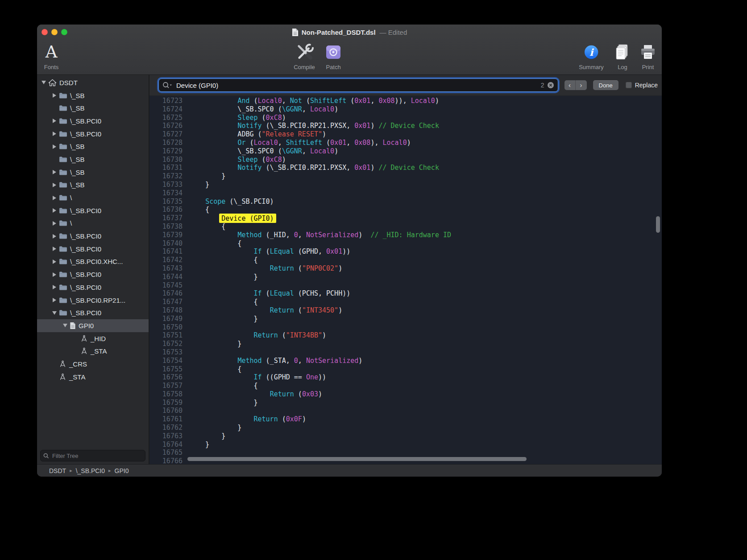 This screenshot has height=560, width=747. Describe the element at coordinates (551, 85) in the screenshot. I see `clear-search-icon` at that location.